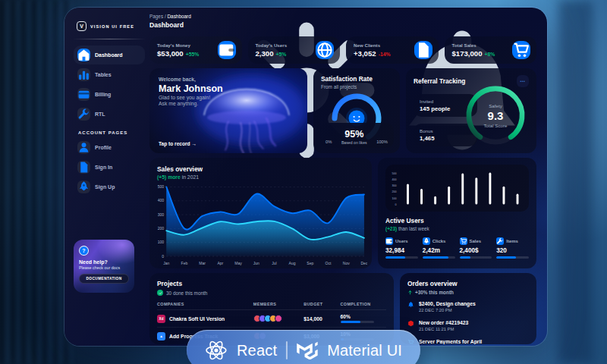 This screenshot has width=607, height=364. Describe the element at coordinates (109, 147) in the screenshot. I see `sidebar-item-profile: Profile` at that location.